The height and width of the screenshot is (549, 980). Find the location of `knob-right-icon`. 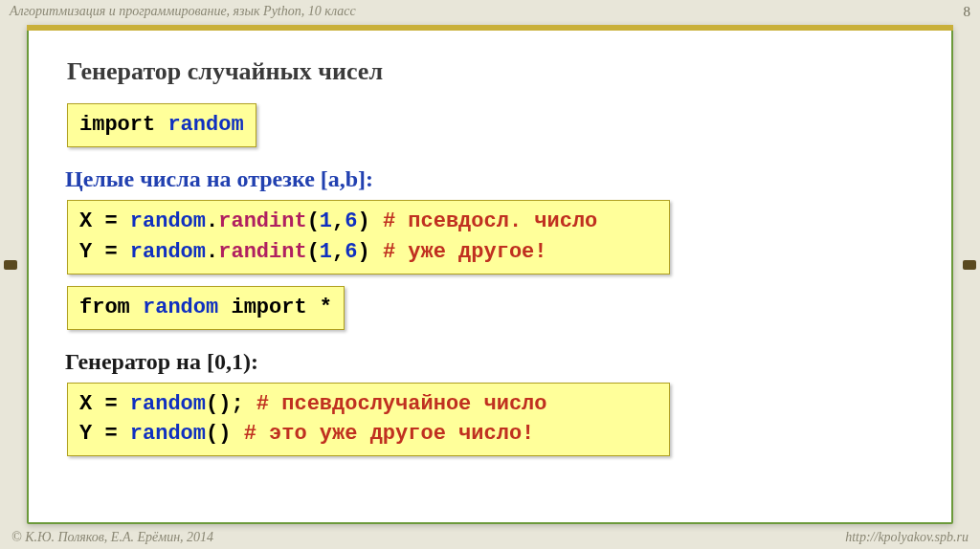

knob-right-icon is located at coordinates (969, 265).